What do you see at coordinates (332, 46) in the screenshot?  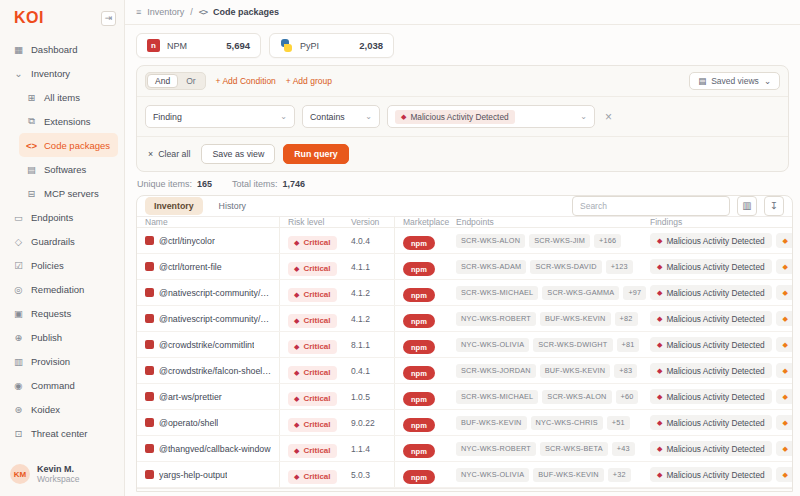 I see `pypi-card: PyPI 2,038` at bounding box center [332, 46].